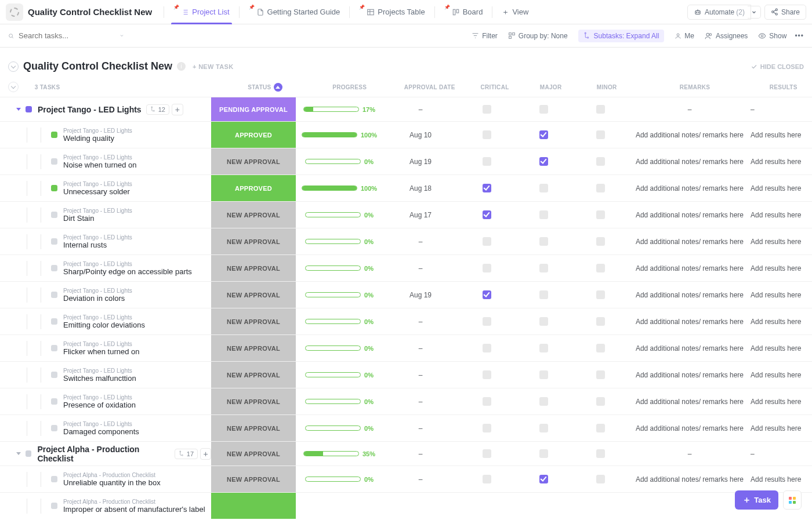  What do you see at coordinates (339, 110) in the screenshot?
I see `progress-cell: 17%` at bounding box center [339, 110].